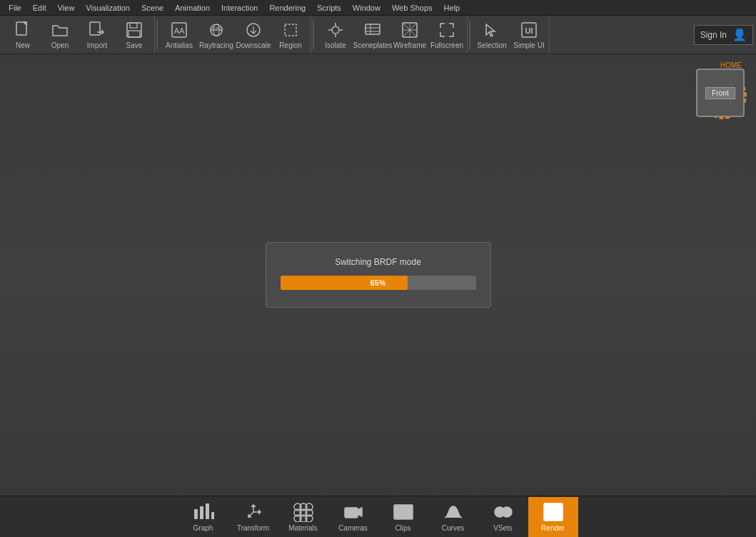 The width and height of the screenshot is (756, 537). Describe the element at coordinates (134, 30) in the screenshot. I see `save-icon` at that location.